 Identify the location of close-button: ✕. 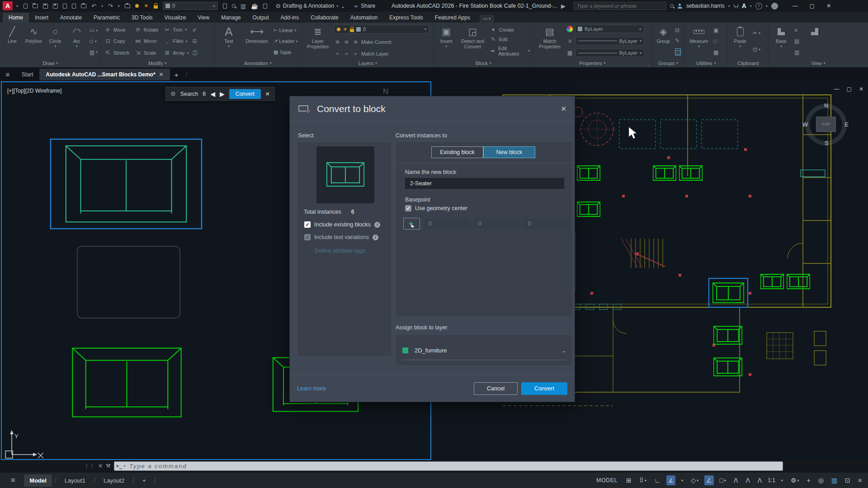
(829, 6).